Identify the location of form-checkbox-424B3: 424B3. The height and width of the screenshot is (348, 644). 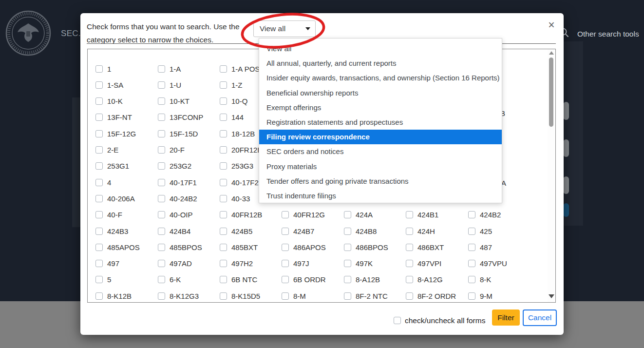
(112, 231).